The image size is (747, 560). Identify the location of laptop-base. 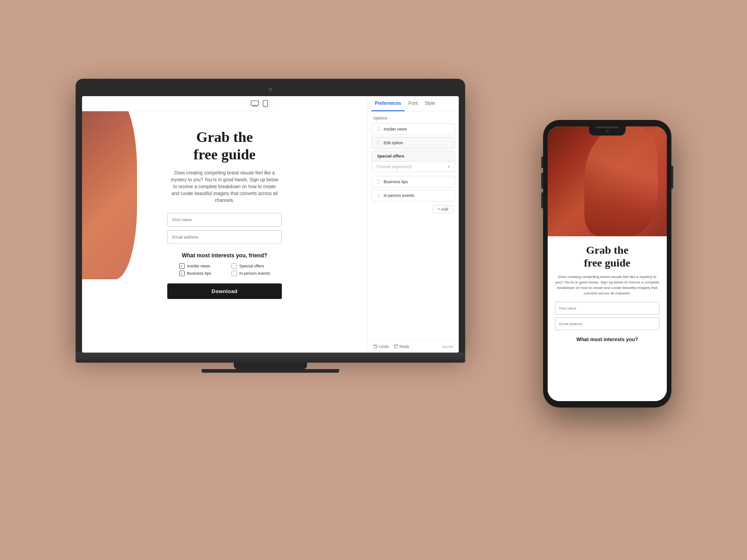
(270, 358).